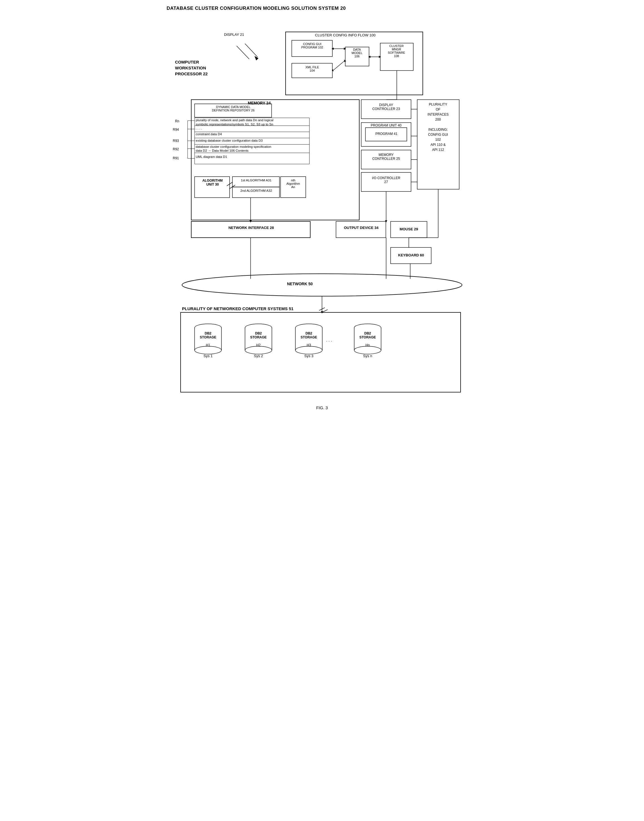 Image resolution: width=644 pixels, height=821 pixels. What do you see at coordinates (235, 124) in the screenshot?
I see `data-row-2: symbolic representations/symbols S1, S2,…` at bounding box center [235, 124].